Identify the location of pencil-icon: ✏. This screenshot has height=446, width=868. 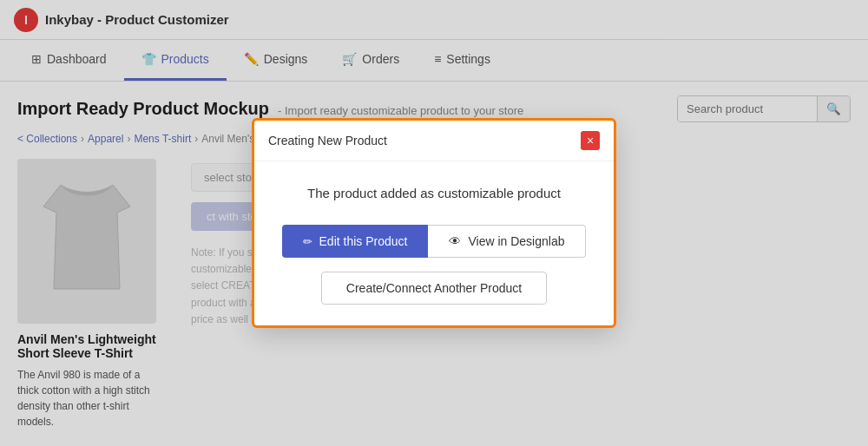
(307, 241).